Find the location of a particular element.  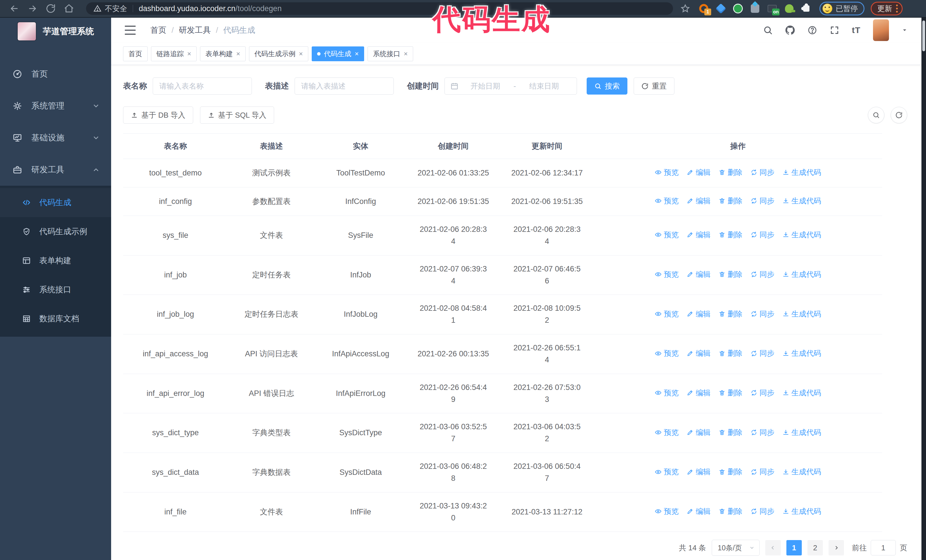

next-page-button is located at coordinates (837, 548).